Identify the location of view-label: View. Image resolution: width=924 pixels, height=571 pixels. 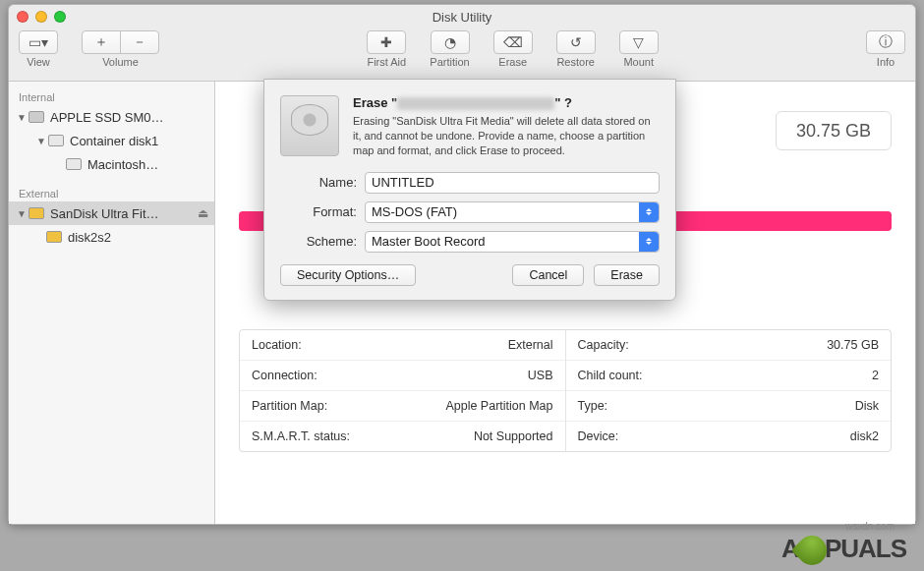
(38, 62).